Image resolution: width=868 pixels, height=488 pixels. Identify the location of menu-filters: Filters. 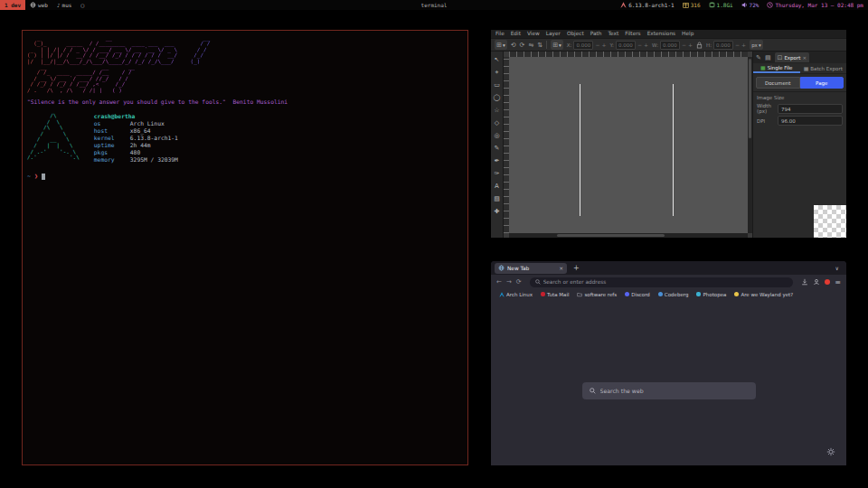
(633, 34).